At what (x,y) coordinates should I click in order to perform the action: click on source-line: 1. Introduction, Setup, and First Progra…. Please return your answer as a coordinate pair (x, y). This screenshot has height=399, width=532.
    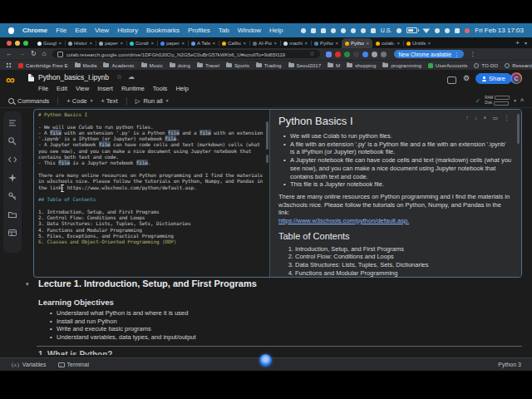
    Looking at the image, I should click on (154, 211).